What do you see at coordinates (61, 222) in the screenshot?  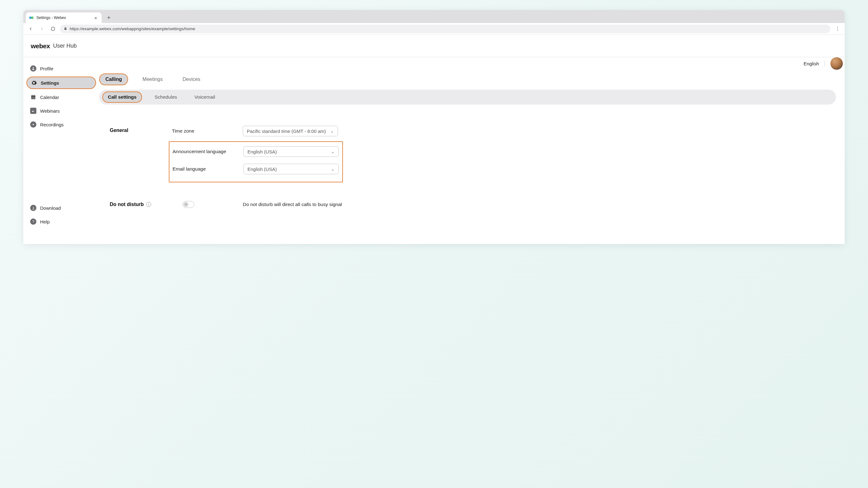 I see `sidebar-item-help: ? Help` at bounding box center [61, 222].